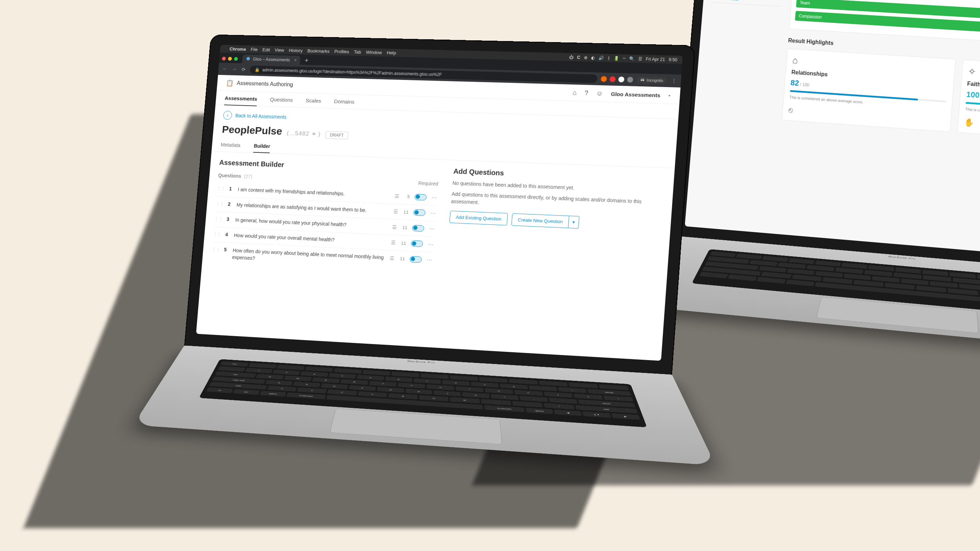 The height and width of the screenshot is (551, 980). I want to click on status-badge: DRAFT, so click(336, 135).